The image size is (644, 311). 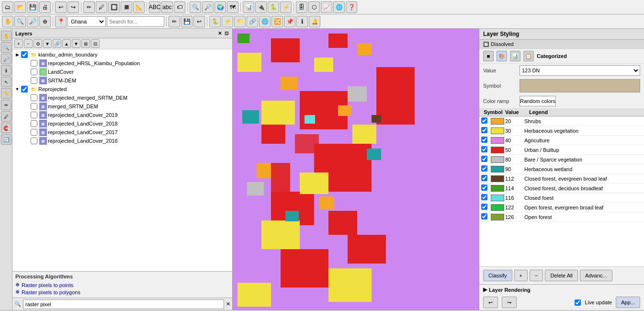 I want to click on topology-btn: ⬡, so click(x=314, y=7).